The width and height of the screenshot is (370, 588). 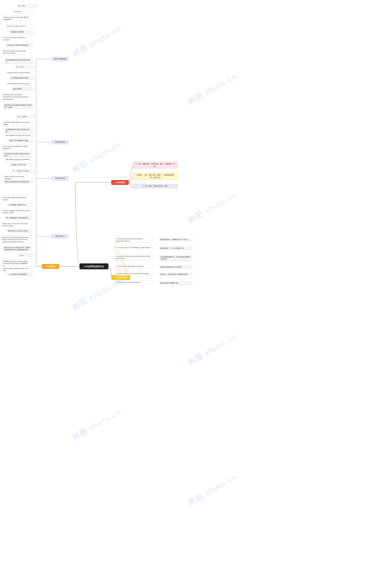 I want to click on watermark-8: 树图 shutu.cn, so click(x=212, y=490).